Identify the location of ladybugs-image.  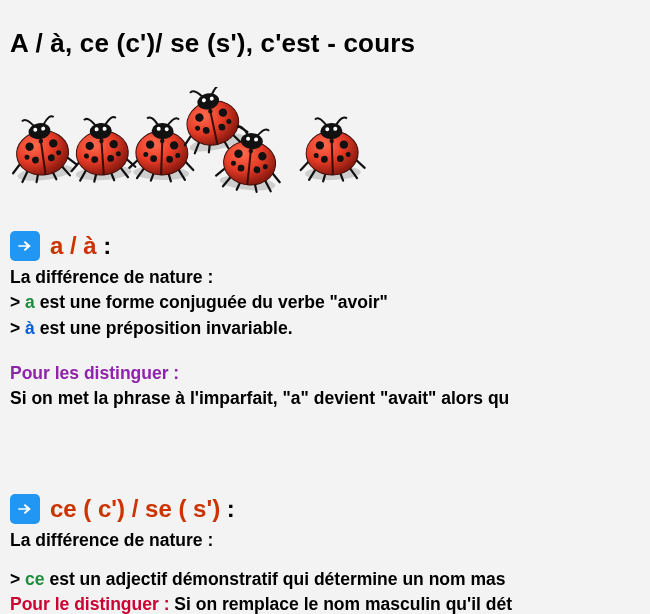
(195, 147).